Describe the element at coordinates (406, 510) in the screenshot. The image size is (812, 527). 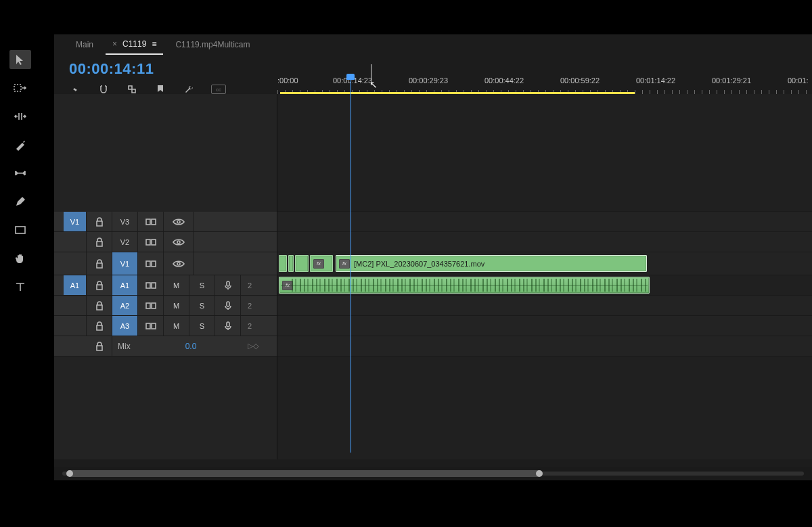
I see `app-bottom-letterbox` at that location.